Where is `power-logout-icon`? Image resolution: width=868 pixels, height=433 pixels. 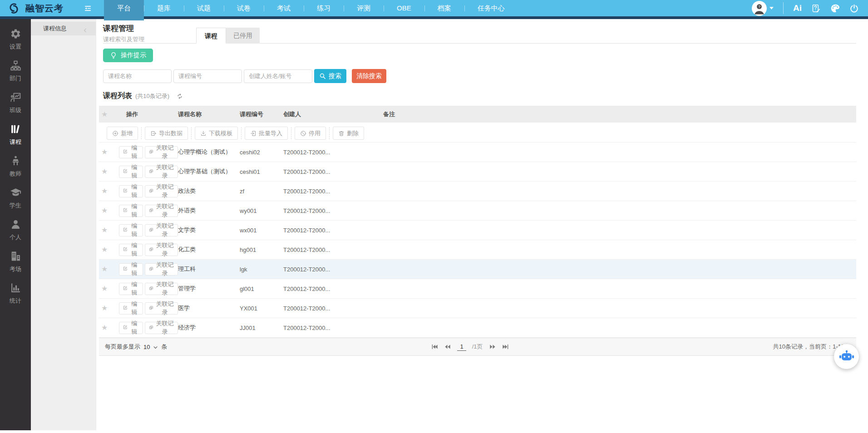 power-logout-icon is located at coordinates (854, 8).